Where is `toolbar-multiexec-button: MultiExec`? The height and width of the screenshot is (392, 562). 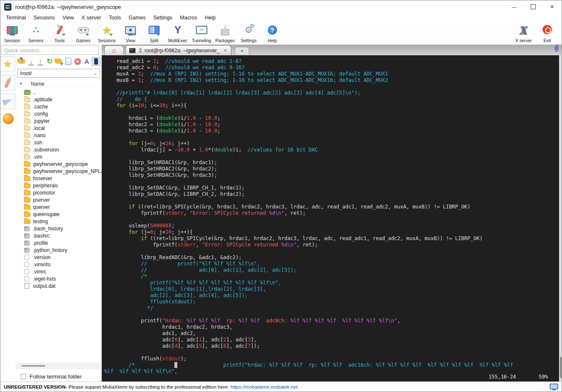
toolbar-multiexec-button: MultiExec is located at coordinates (178, 33).